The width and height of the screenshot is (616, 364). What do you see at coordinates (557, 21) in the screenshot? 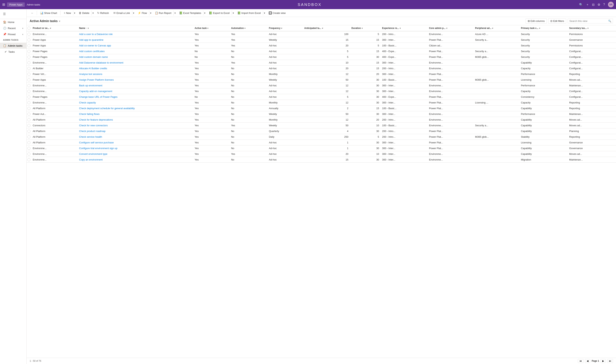
I see `edit-filters-button: ⊟ Edit filters` at bounding box center [557, 21].